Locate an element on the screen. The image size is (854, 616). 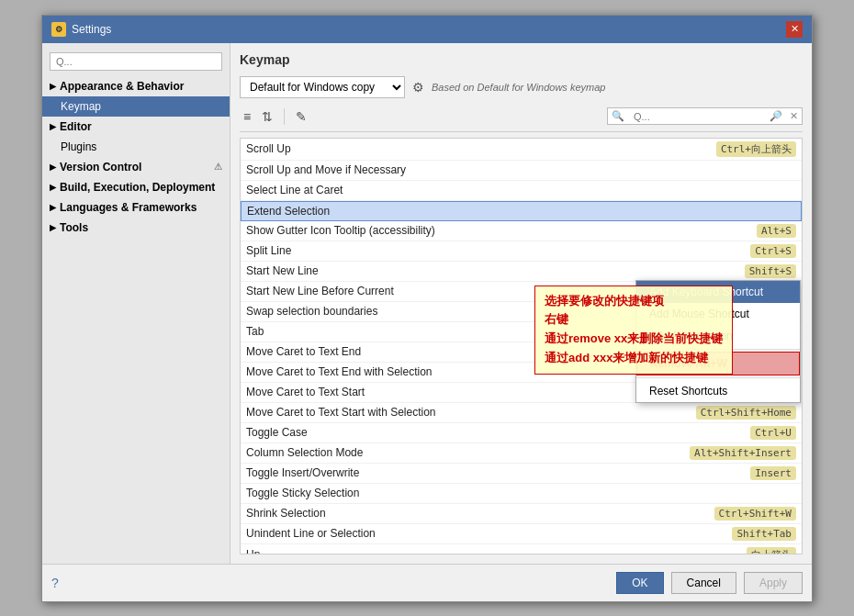
shortcut-badge: Insert is located at coordinates (773, 474).